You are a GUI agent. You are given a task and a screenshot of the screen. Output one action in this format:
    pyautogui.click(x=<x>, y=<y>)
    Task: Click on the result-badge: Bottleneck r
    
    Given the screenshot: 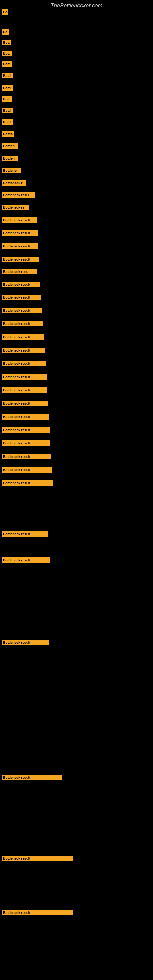 What is the action you would take?
    pyautogui.click(x=14, y=183)
    